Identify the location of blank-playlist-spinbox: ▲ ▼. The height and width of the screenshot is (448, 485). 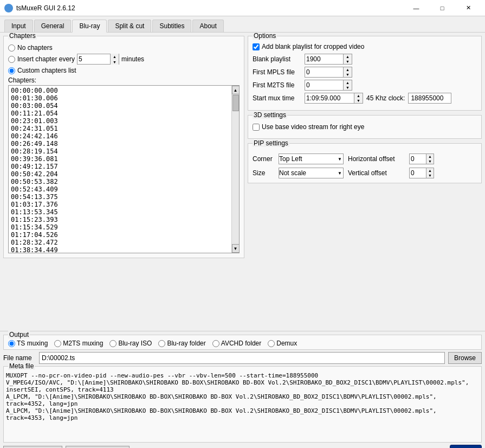
(328, 59).